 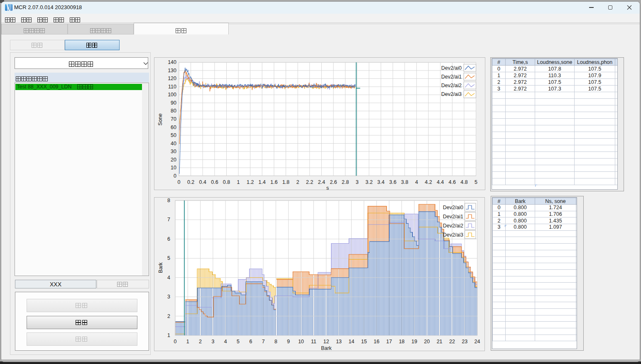 What do you see at coordinates (404, 182) in the screenshot?
I see `svg-text: 3.8` at bounding box center [404, 182].